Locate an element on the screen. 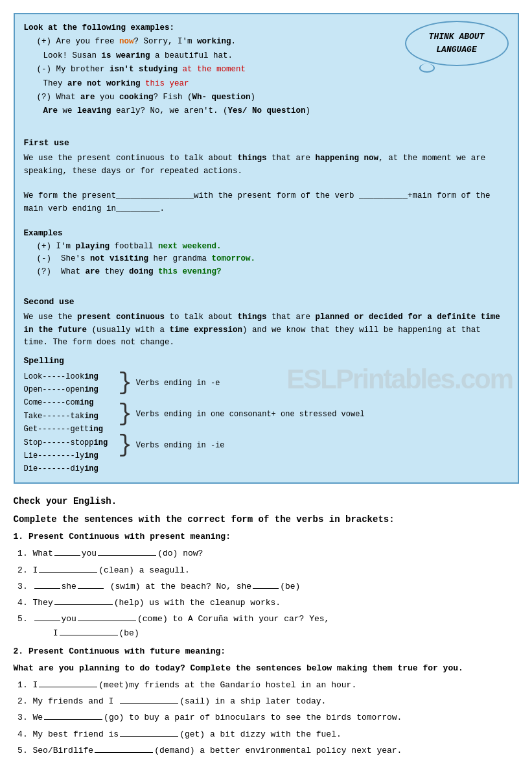 This screenshot has width=532, height=758. list-item: I(meet)my friends at the Gandarío hostel… is located at coordinates (276, 685).